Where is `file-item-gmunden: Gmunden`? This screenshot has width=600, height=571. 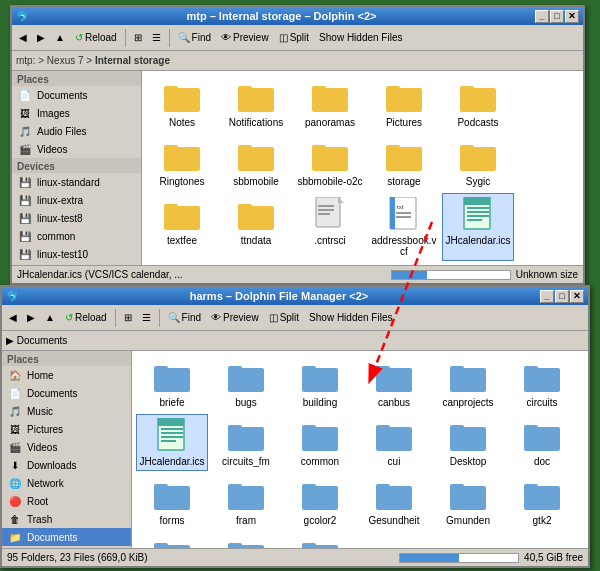 file-item-gmunden: Gmunden is located at coordinates (468, 502).